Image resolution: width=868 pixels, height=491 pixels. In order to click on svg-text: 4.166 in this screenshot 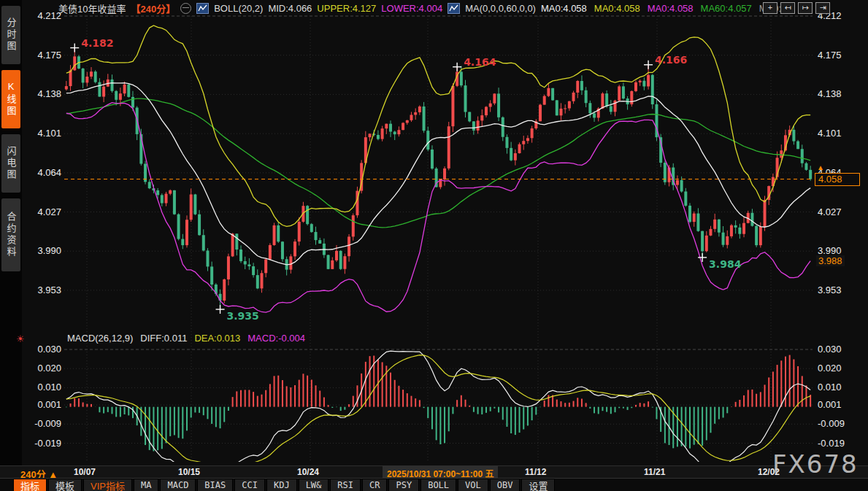, I will do `click(671, 60)`.